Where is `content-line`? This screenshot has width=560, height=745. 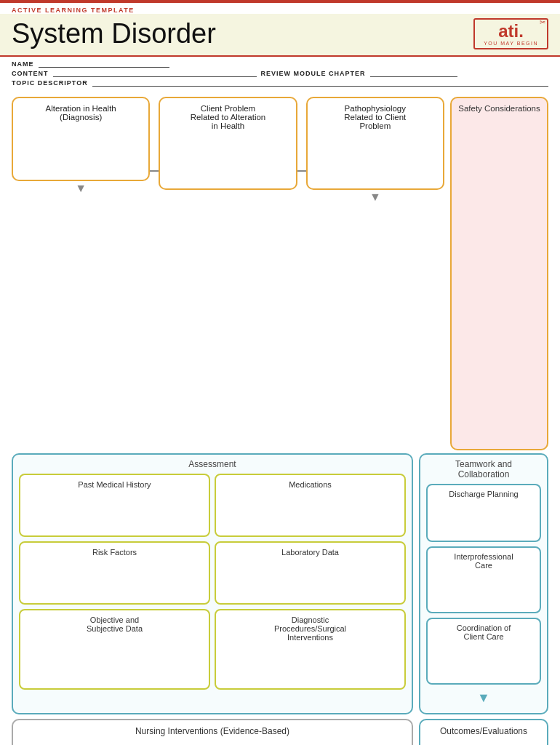 content-line is located at coordinates (155, 77).